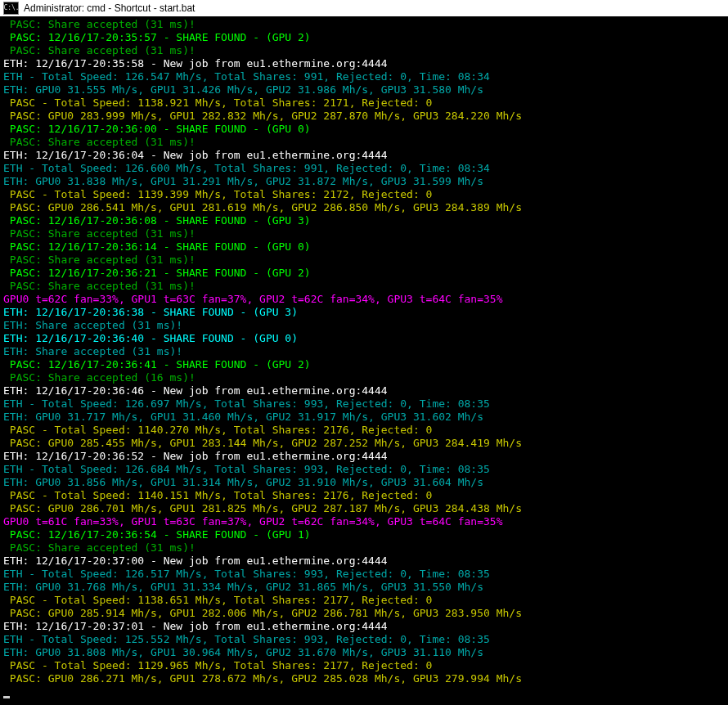  I want to click on terminal-line: PASC: GPU0 283.999 Mh/s, GPU1 282.832 Mh…, so click(364, 116).